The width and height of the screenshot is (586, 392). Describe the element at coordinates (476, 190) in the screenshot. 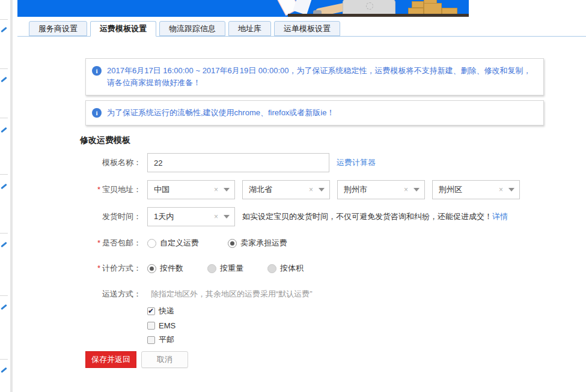

I see `address-select-district: 荆州区 ×` at that location.